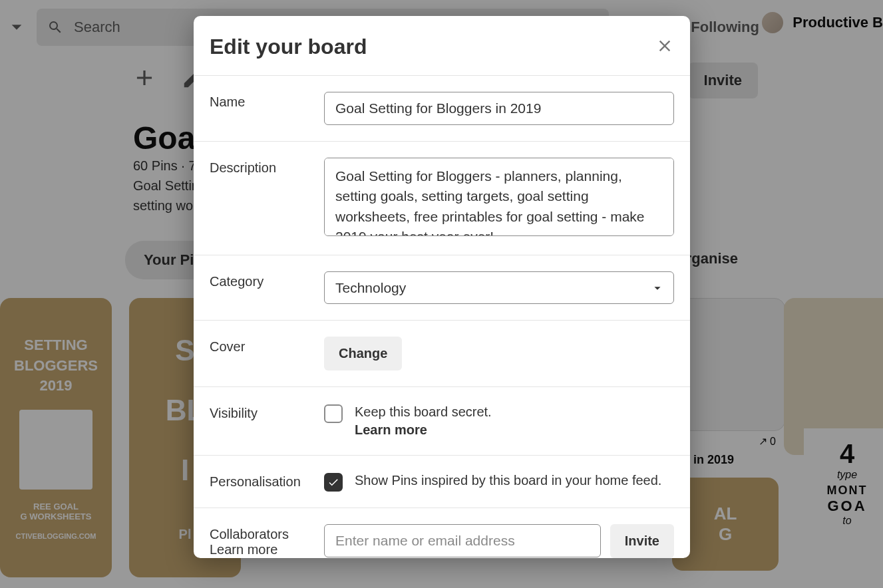 Image resolution: width=883 pixels, height=588 pixels. I want to click on collaborators-learn-more: Learn more, so click(244, 549).